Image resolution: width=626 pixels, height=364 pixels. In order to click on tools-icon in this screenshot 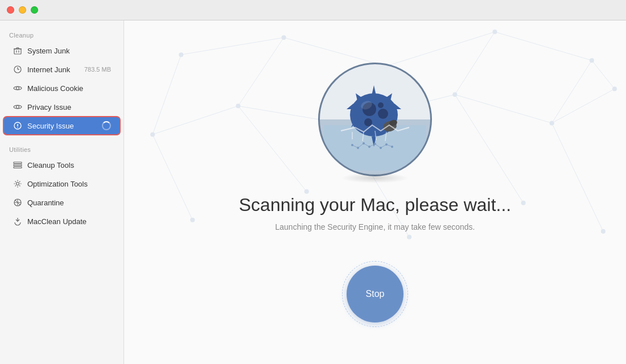, I will do `click(18, 165)`.